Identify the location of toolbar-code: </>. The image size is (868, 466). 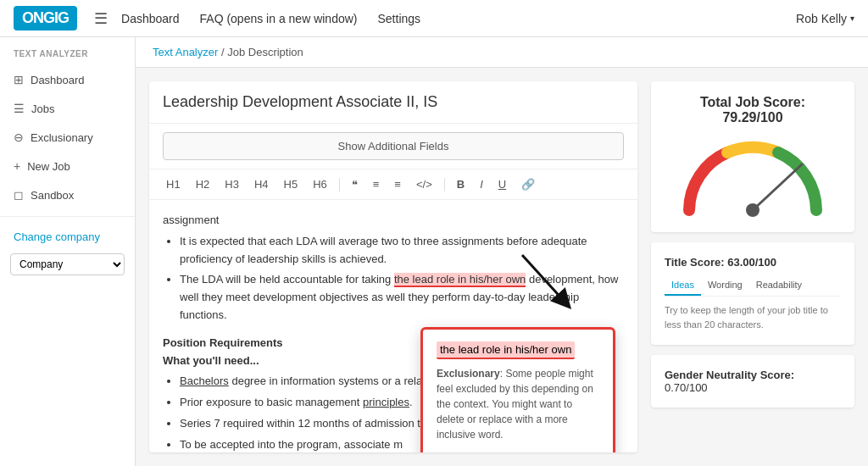
(424, 185).